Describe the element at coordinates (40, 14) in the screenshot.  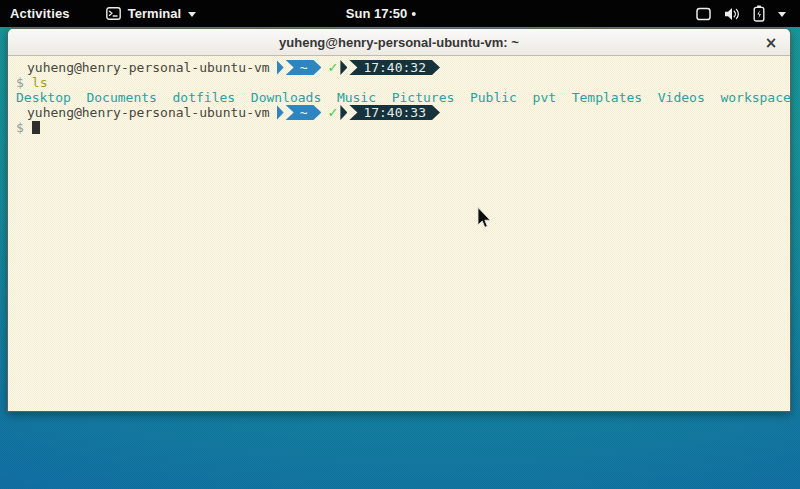
I see `activities-button: Activities` at that location.